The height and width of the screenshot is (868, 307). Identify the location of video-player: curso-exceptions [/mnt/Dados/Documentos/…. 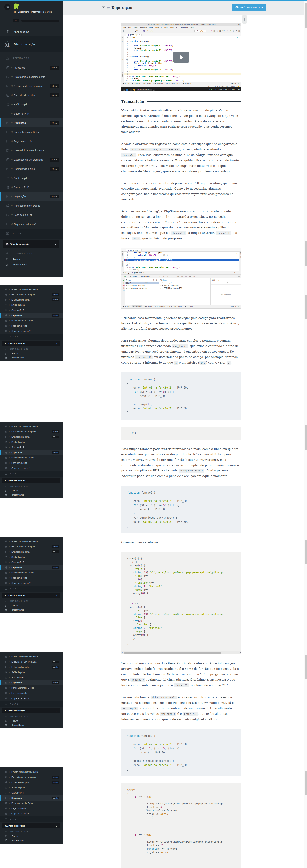
(181, 57).